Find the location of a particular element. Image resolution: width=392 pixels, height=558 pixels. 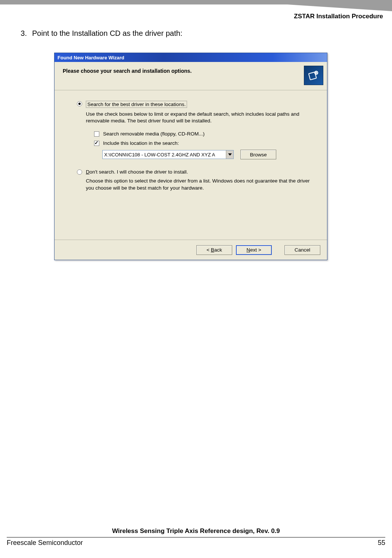

step-number: 3. is located at coordinates (22, 34).